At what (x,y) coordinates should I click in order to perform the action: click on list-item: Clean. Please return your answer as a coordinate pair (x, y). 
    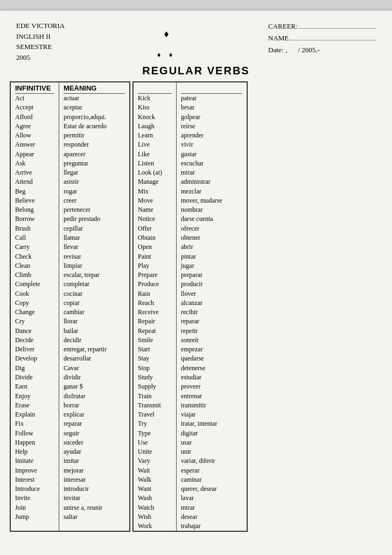
    Looking at the image, I should click on (34, 266).